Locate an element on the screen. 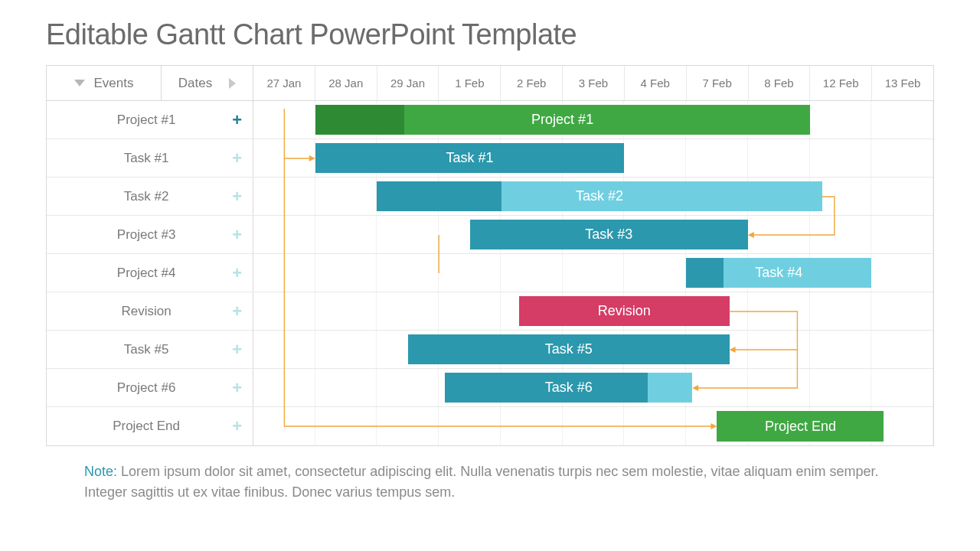  gantt-bar-label: Task #3 is located at coordinates (609, 234).